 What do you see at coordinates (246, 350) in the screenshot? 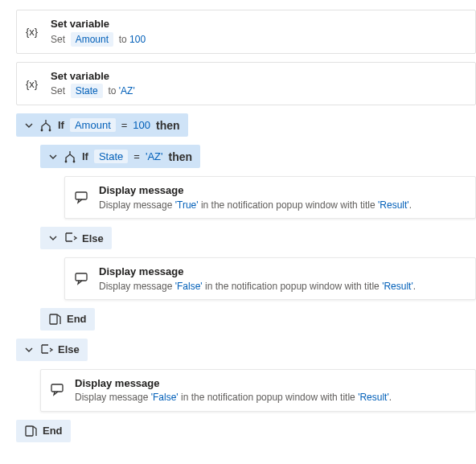
I see `step-else-outer: Else` at bounding box center [246, 350].